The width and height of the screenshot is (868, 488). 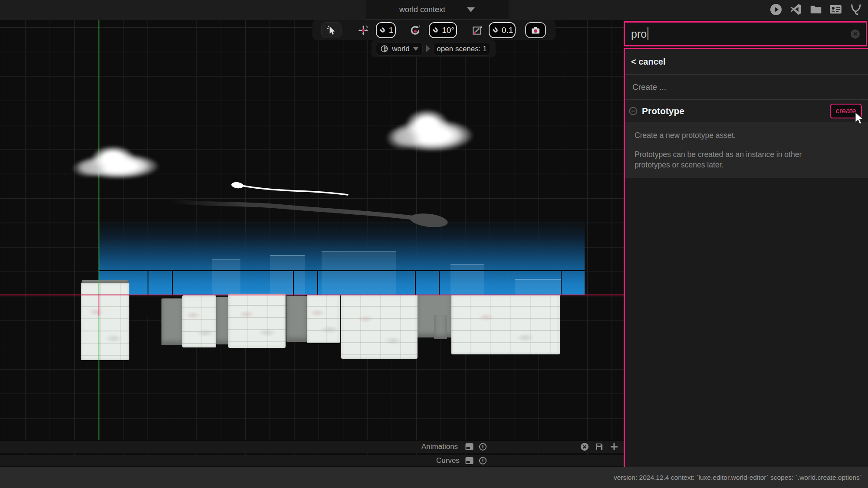 What do you see at coordinates (856, 10) in the screenshot?
I see `luxe-logo-glyph` at bounding box center [856, 10].